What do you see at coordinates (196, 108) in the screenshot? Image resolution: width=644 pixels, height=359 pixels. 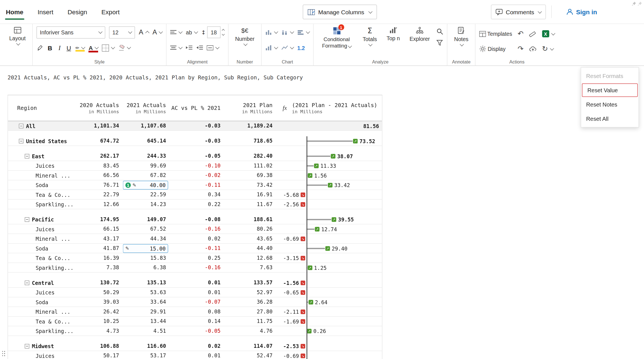 I see `col-header-ac-vs-pl: AC vs PL % 2021` at bounding box center [196, 108].